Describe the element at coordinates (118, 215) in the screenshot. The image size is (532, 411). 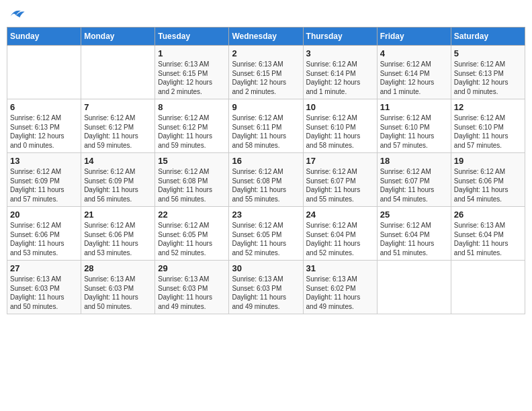
I see `day-number: 21` at that location.